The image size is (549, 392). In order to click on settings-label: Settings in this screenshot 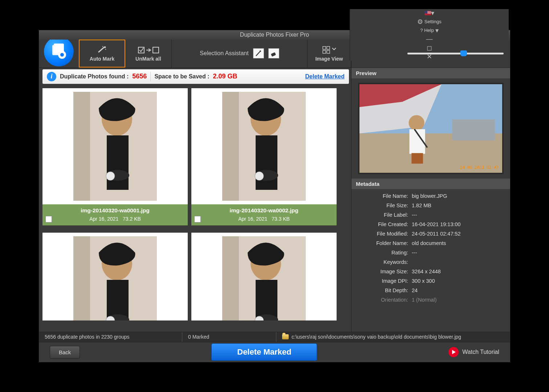, I will do `click(433, 22)`.